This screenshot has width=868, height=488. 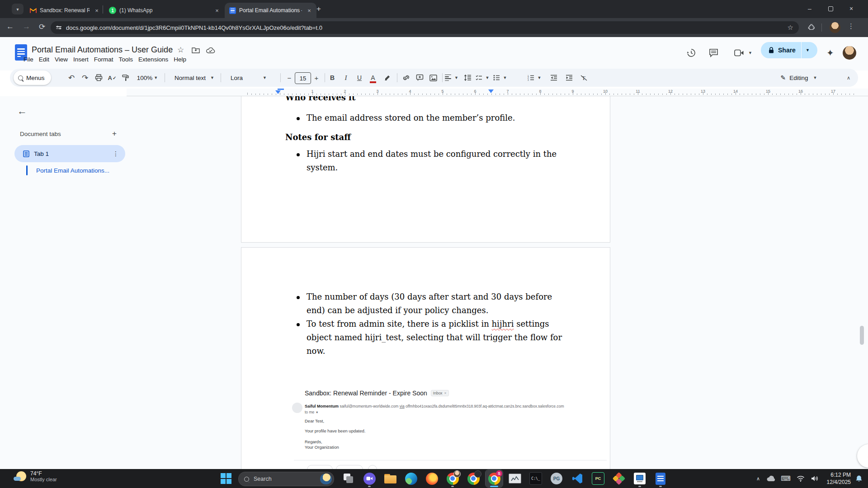 I want to click on taskbar-icon-file-explorer, so click(x=390, y=479).